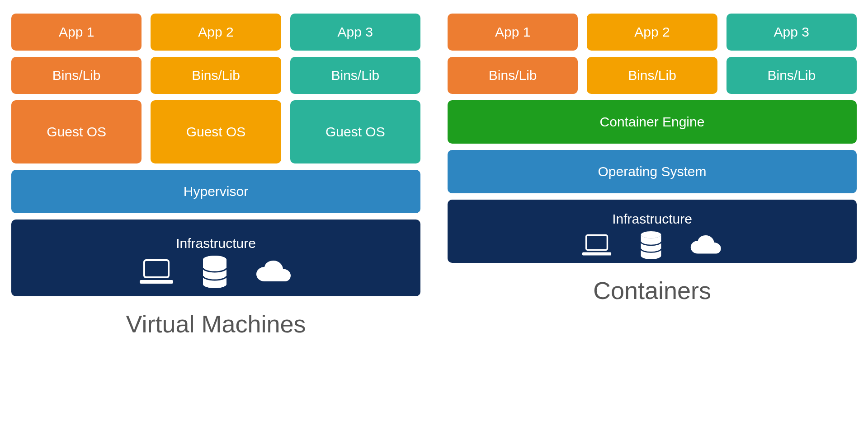 The width and height of the screenshot is (868, 439). Describe the element at coordinates (216, 258) in the screenshot. I see `vm-infrastructure: Infrastructure` at that location.